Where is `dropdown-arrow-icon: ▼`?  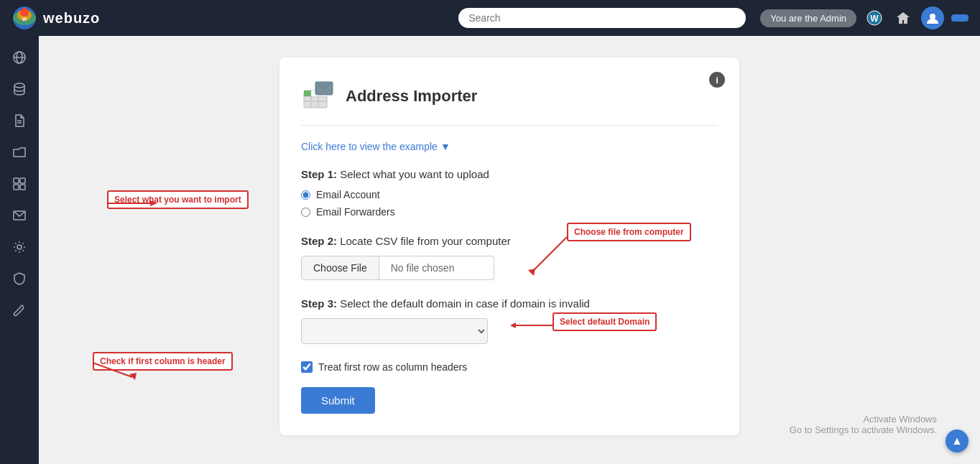 dropdown-arrow-icon: ▼ is located at coordinates (445, 147).